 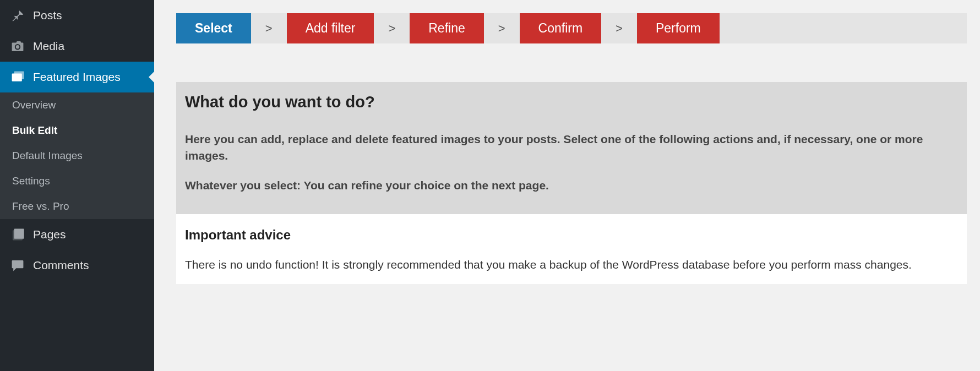 What do you see at coordinates (447, 28) in the screenshot?
I see `step-label: Refine` at bounding box center [447, 28].